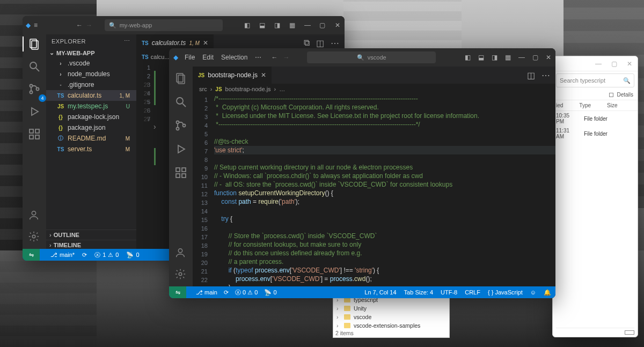  What do you see at coordinates (282, 89) in the screenshot?
I see `breadcrumb-more: …` at bounding box center [282, 89].